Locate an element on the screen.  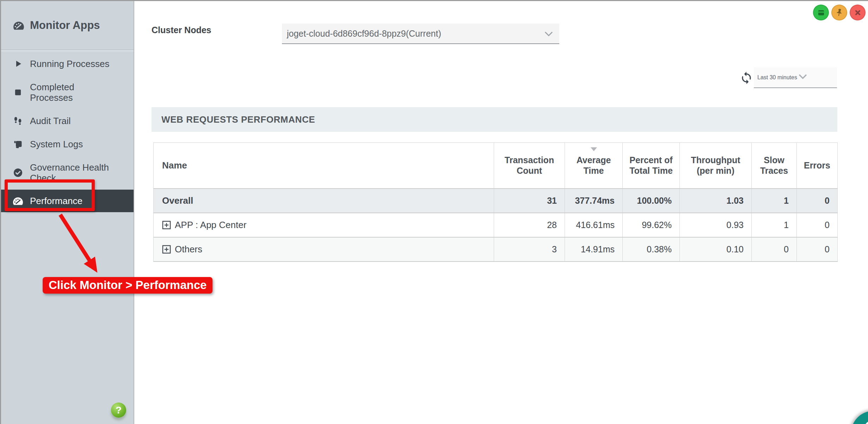
annotation-highlight-box is located at coordinates (50, 195).